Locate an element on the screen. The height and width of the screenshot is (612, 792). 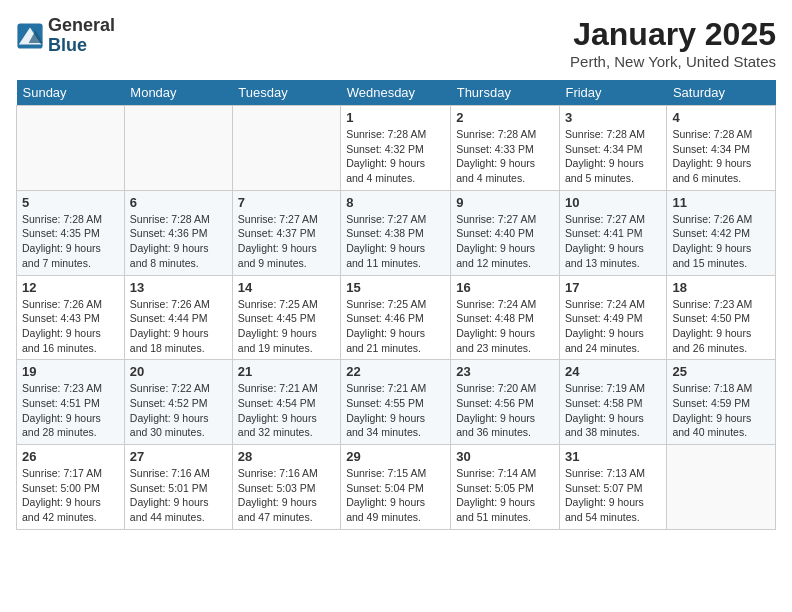
day-number: 28 is located at coordinates (286, 456).